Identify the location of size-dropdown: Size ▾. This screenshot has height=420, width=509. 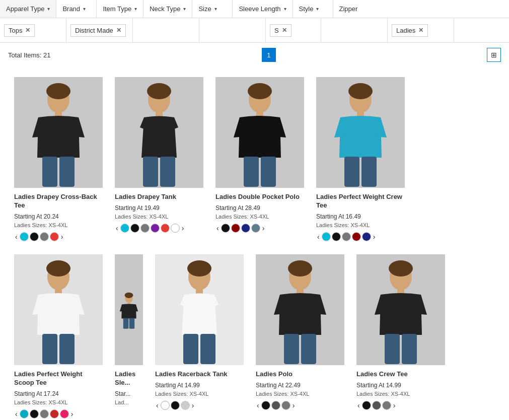
(212, 9).